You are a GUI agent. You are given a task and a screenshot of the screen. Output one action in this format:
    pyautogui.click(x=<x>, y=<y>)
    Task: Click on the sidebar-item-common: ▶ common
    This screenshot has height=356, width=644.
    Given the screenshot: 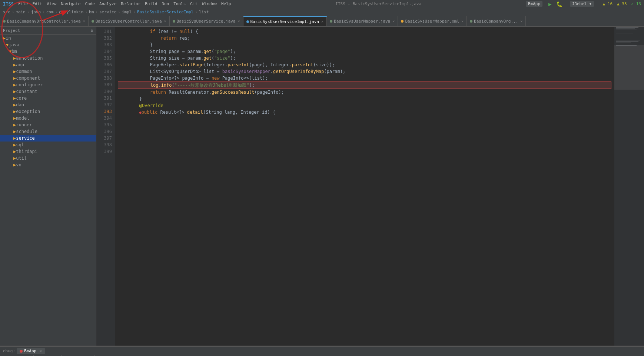 What is the action you would take?
    pyautogui.click(x=48, y=71)
    